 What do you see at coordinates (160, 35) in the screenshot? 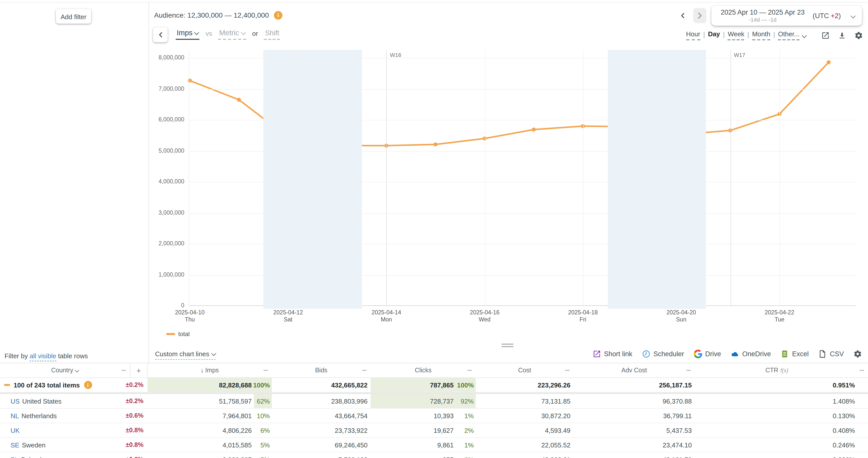
I see `collapse-chart-button` at bounding box center [160, 35].